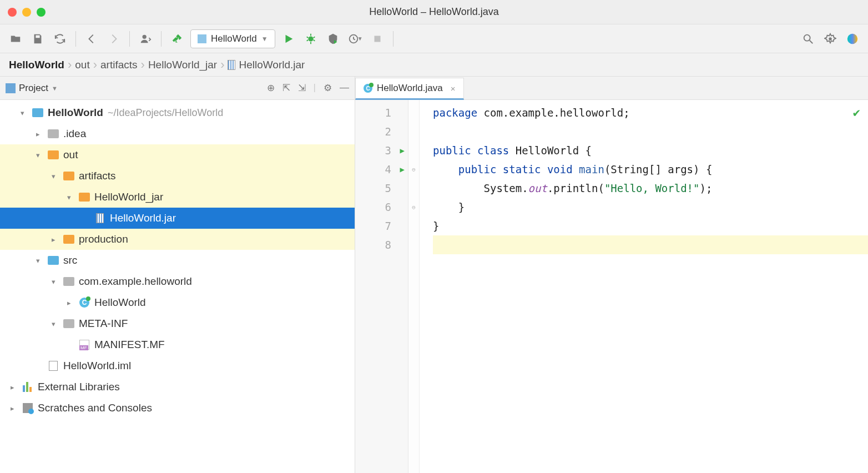  Describe the element at coordinates (178, 366) in the screenshot. I see `tree-iml: HelloWorld.iml` at that location.